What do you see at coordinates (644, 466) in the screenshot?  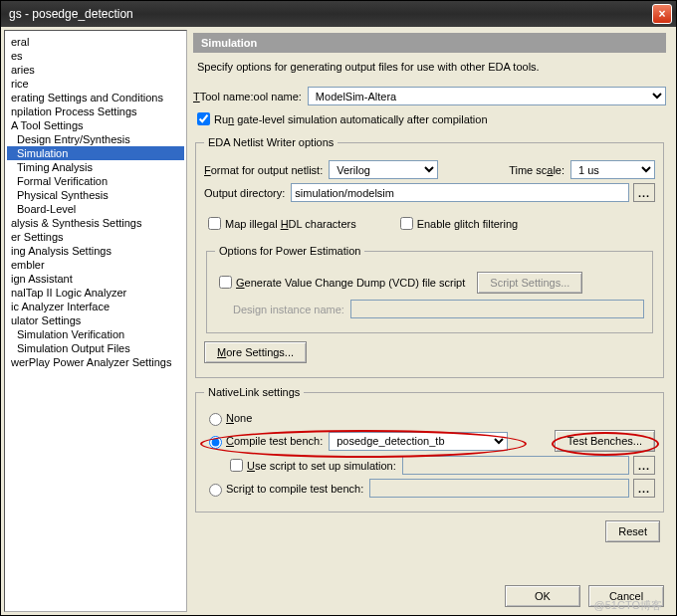 I see `use-script-browse-button: ...` at bounding box center [644, 466].